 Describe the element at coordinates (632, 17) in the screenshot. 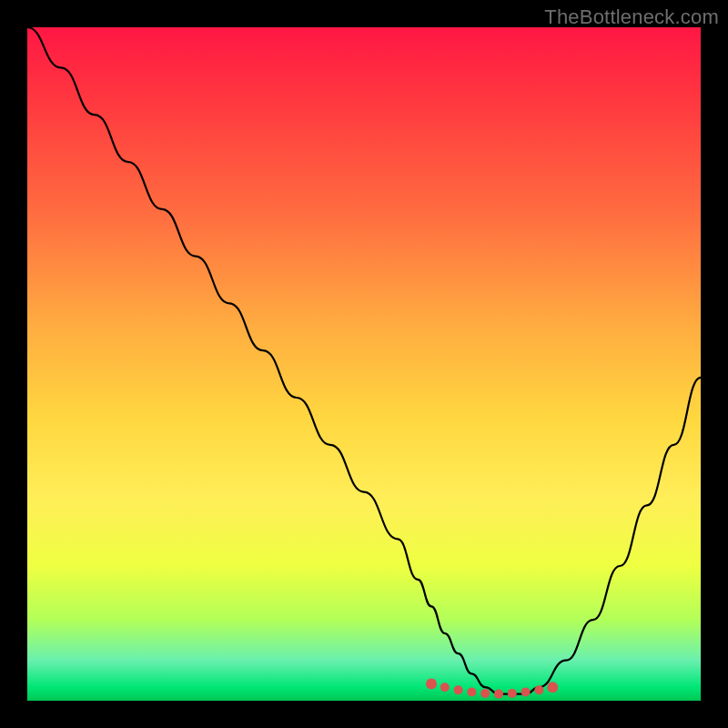

I see `watermark-text: TheBottleneck.com` at that location.